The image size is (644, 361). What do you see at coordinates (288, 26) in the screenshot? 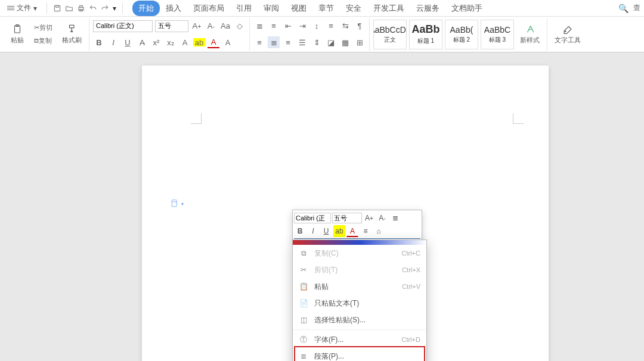
I see `indent-dec-button: ⇤` at bounding box center [288, 26].